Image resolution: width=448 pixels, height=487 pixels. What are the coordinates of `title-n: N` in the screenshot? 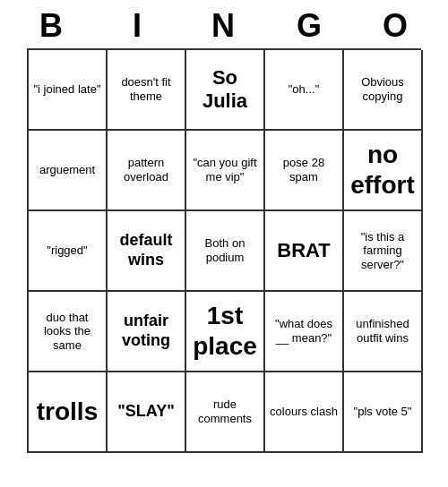 It's located at (224, 26).